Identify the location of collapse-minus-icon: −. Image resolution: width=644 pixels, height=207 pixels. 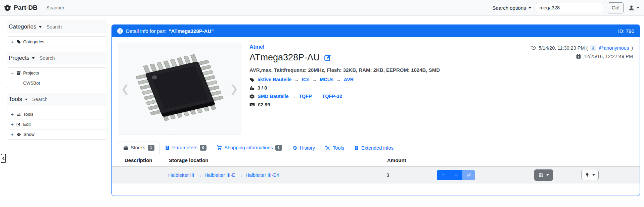
(12, 73).